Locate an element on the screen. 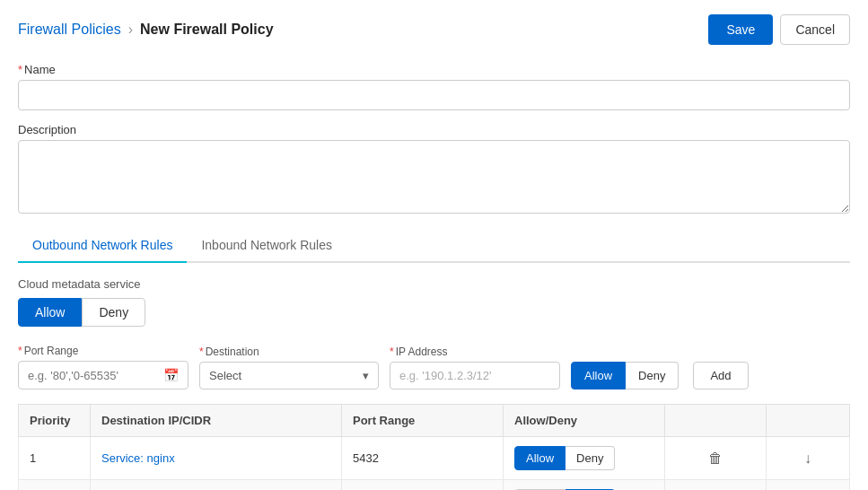  row2-destination: Anywhere is located at coordinates (216, 486).